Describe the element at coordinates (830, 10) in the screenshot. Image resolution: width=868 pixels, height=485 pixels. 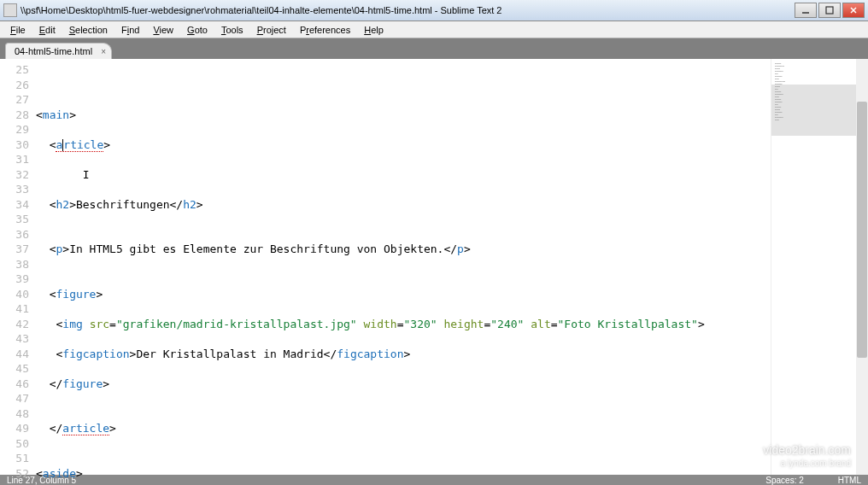
I see `maximize-button` at that location.